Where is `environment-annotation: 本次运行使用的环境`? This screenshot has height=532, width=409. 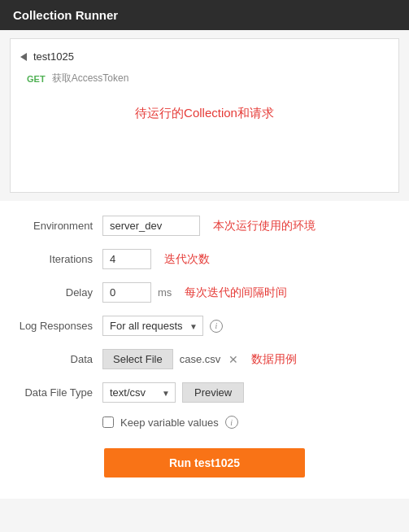
environment-annotation: 本次运行使用的环境 is located at coordinates (264, 226).